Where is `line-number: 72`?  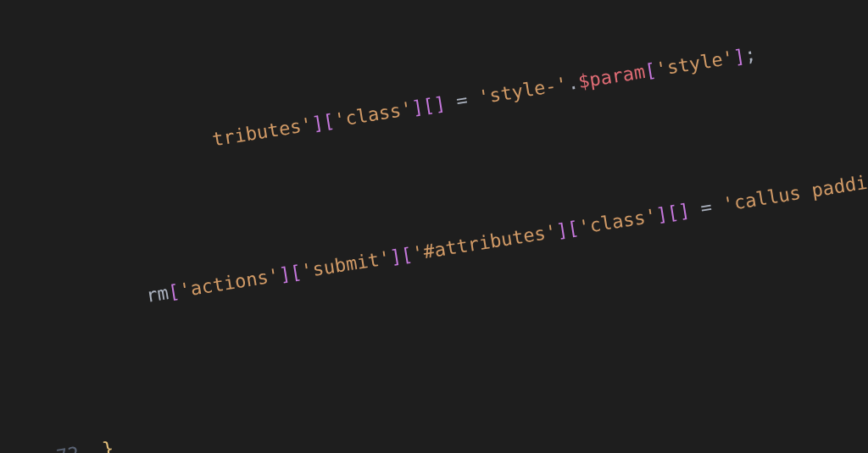 line-number: 72 is located at coordinates (61, 444).